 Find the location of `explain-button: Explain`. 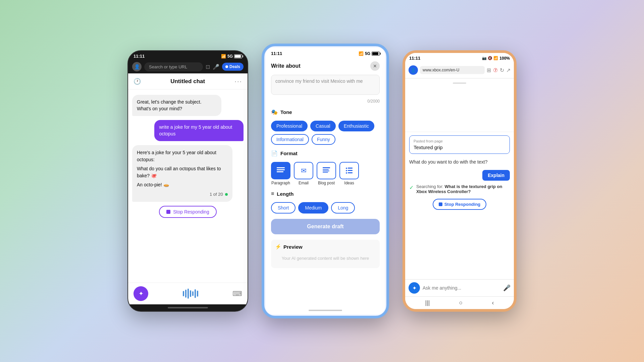

explain-button: Explain is located at coordinates (496, 175).